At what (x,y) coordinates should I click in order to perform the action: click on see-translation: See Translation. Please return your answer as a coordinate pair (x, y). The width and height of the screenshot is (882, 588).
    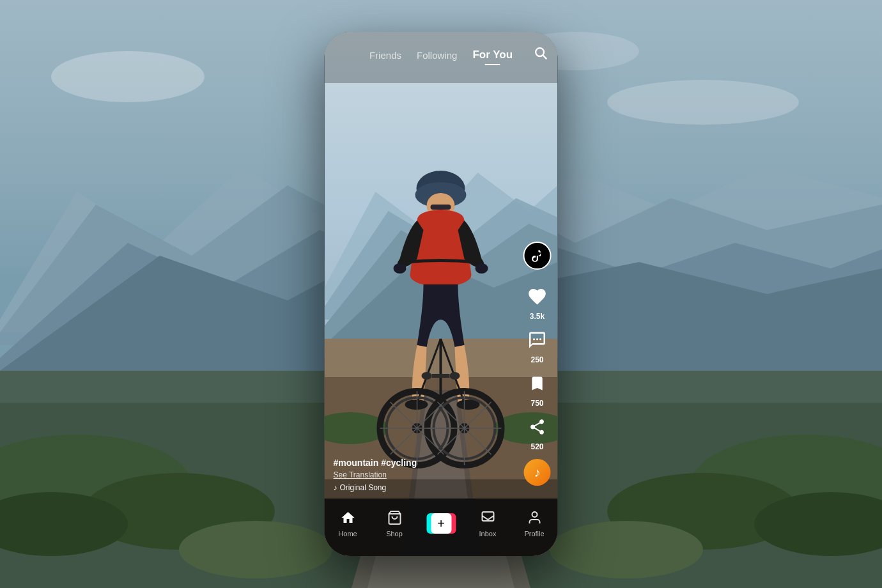
    Looking at the image, I should click on (427, 475).